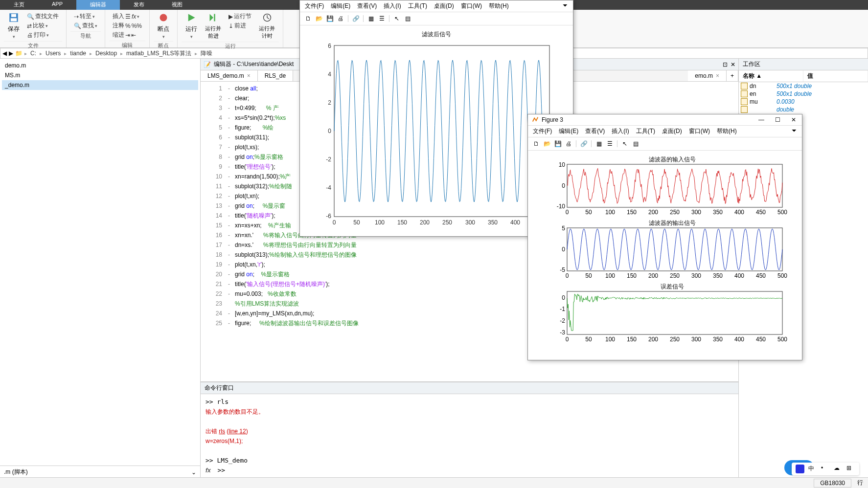 Image resolution: width=868 pixels, height=488 pixels. Describe the element at coordinates (708, 76) in the screenshot. I see `editor-tab: emo.m×` at that location.